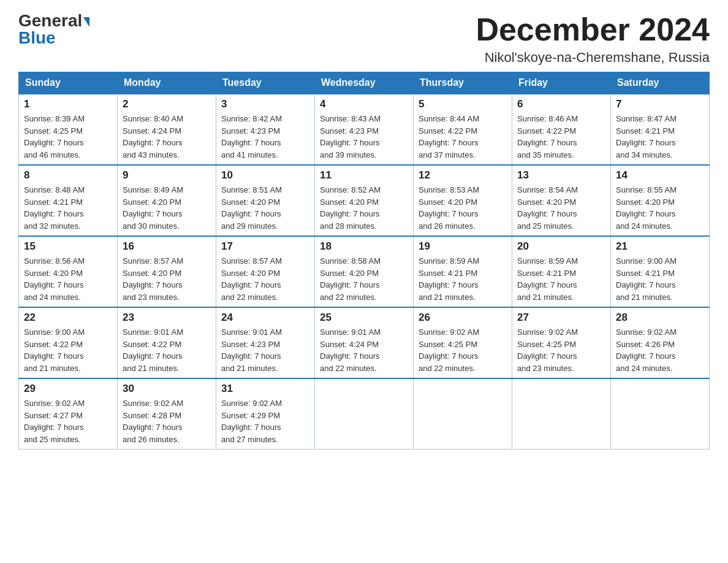 This screenshot has height=563, width=728. Describe the element at coordinates (266, 272) in the screenshot. I see `calendar-cell: 17Sunrise: 8:57 AMSunset: 4:20 PMDayligh…` at that location.